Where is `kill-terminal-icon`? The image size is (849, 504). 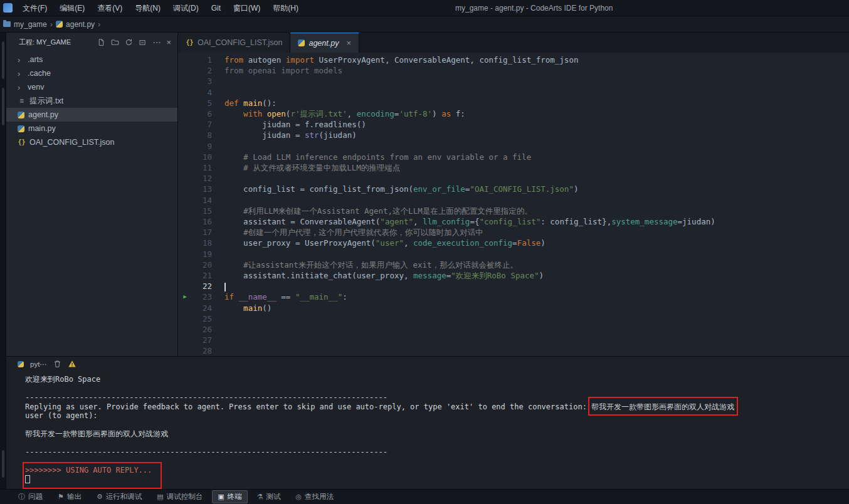 kill-terminal-icon is located at coordinates (58, 364).